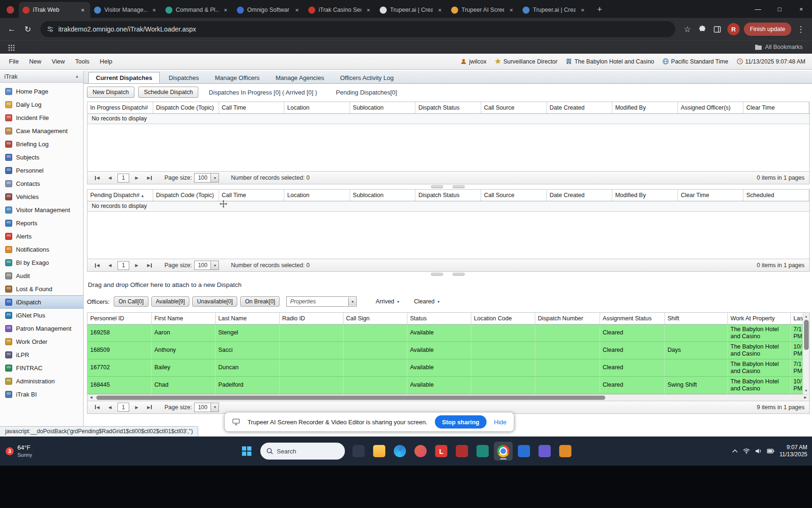  Describe the element at coordinates (35, 61) in the screenshot. I see `menu-item: New` at that location.